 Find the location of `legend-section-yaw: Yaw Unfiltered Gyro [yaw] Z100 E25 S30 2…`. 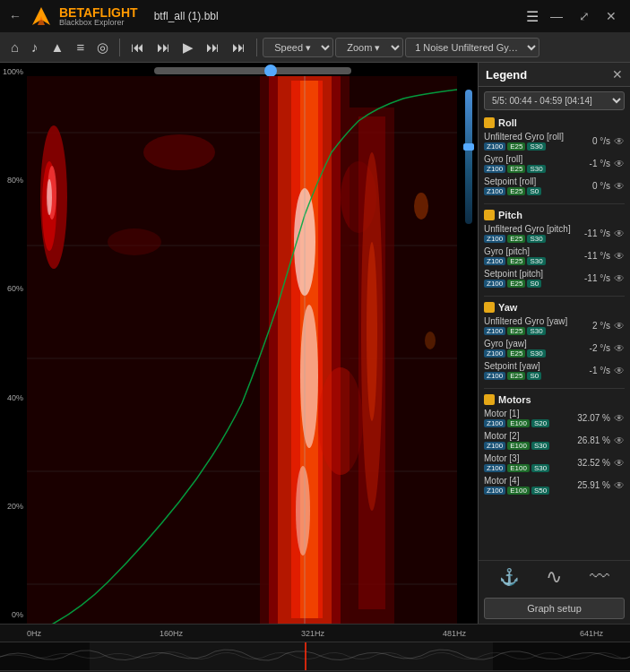

legend-section-yaw: Yaw Unfiltered Gyro [yaw] Z100 E25 S30 2… is located at coordinates (554, 342).